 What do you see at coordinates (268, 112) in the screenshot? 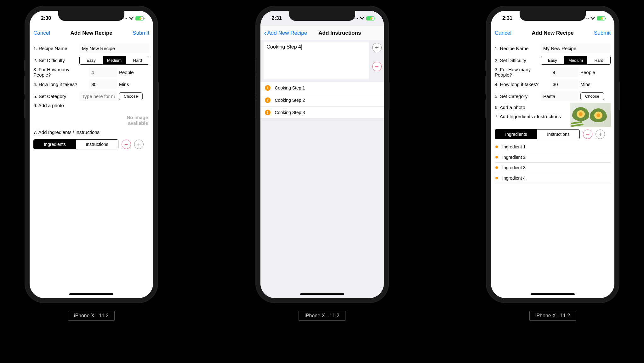
I see `step-number-icon: 3` at bounding box center [268, 112].